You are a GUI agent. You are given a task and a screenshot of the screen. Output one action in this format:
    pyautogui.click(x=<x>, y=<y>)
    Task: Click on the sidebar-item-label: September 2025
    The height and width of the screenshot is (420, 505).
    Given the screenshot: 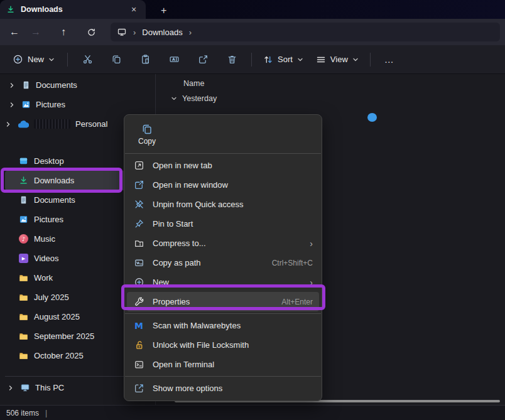 What is the action you would take?
    pyautogui.click(x=64, y=337)
    